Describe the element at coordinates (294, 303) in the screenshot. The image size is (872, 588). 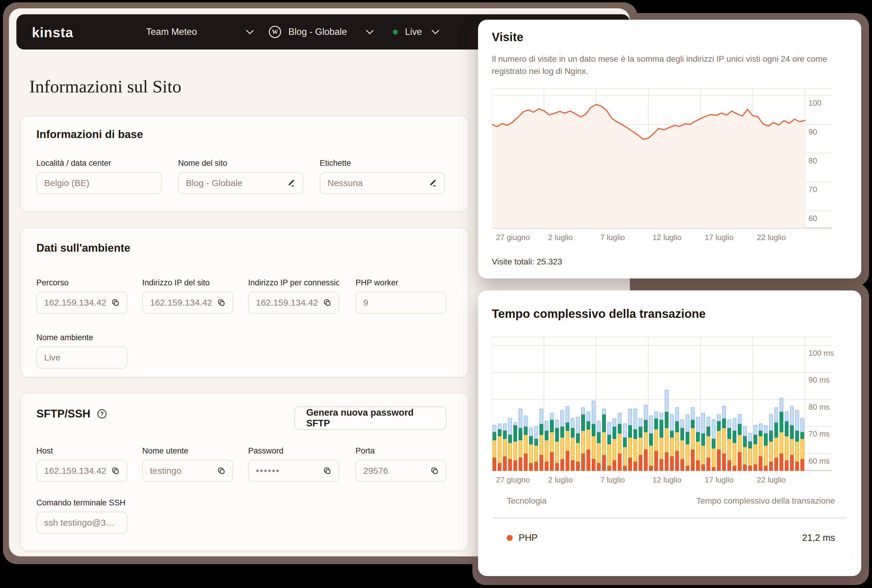
I see `external-ip-field: 162.159.134.42` at that location.